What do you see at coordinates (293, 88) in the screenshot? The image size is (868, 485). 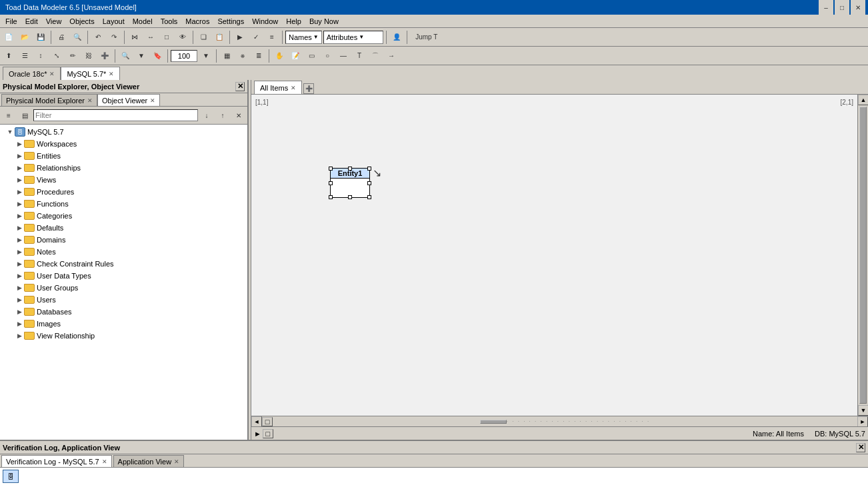 I see `canvas-tab-close: ✕` at bounding box center [293, 88].